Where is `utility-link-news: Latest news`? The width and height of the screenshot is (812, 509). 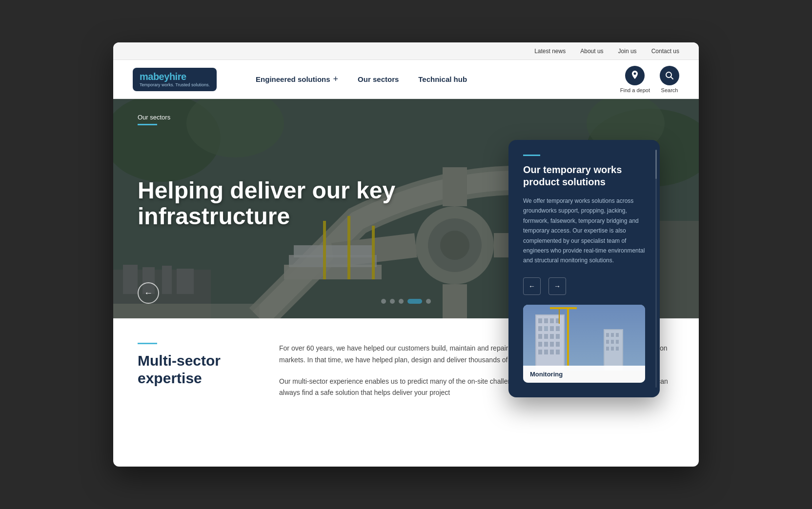
utility-link-news: Latest news is located at coordinates (550, 51).